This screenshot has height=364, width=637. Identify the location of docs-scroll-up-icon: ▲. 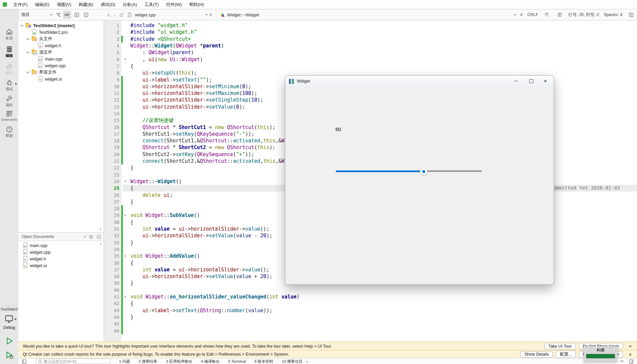
(101, 244).